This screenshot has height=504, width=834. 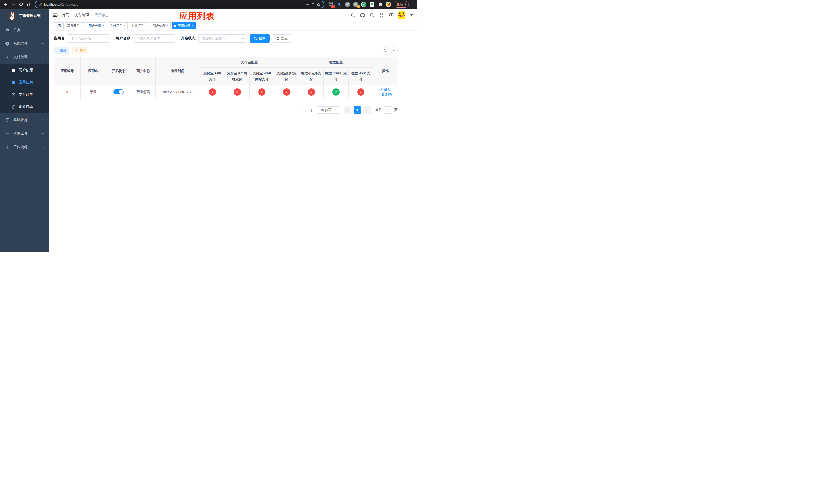 What do you see at coordinates (80, 51) in the screenshot?
I see `export-button: 导出` at bounding box center [80, 51].